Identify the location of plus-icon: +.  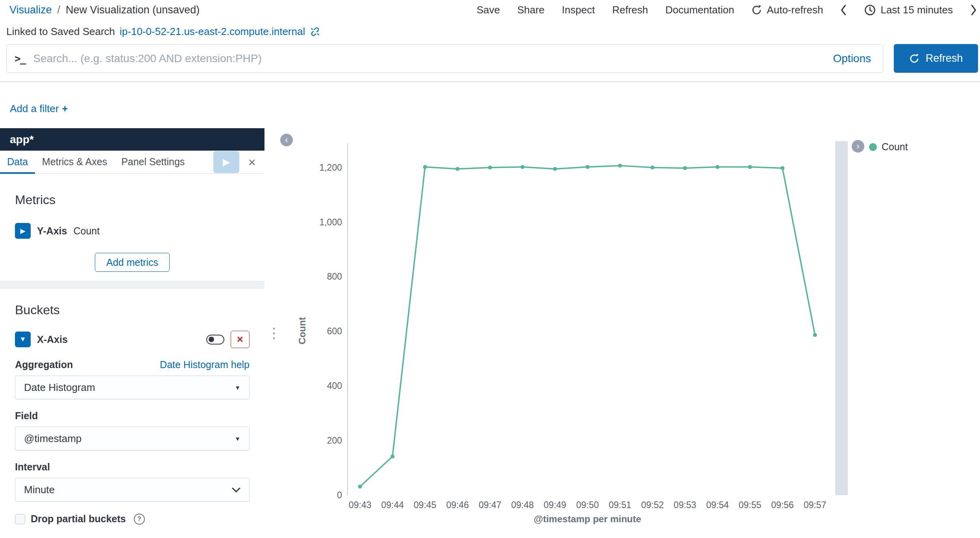
(65, 109).